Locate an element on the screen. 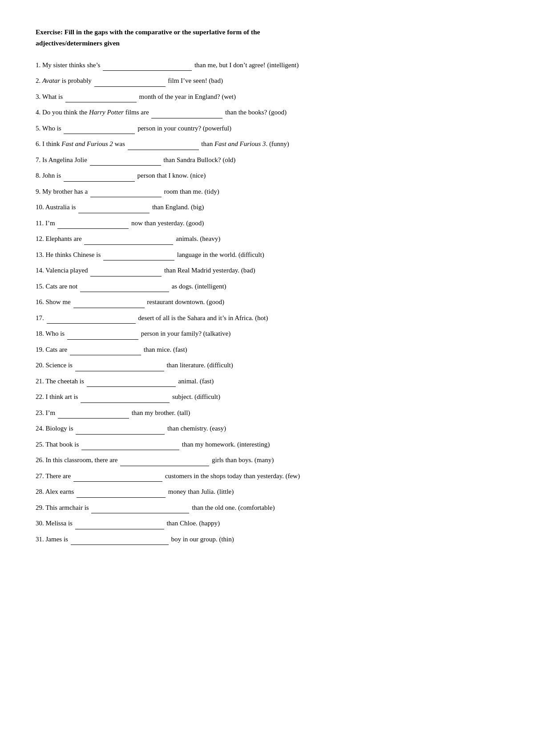 Image resolution: width=534 pixels, height=756 pixels. list-item: 19. Cats are than mice. (fast) is located at coordinates (267, 350).